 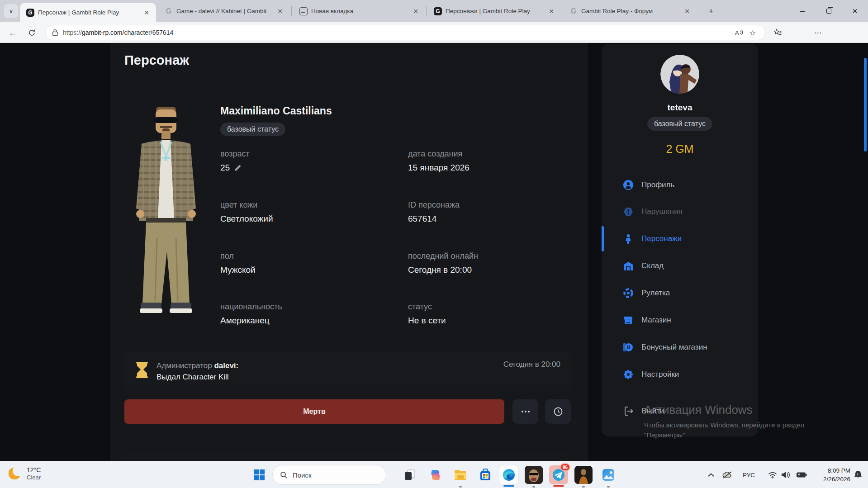 What do you see at coordinates (680, 293) in the screenshot?
I see `sidebar-item-roulette: Рулетка` at bounding box center [680, 293].